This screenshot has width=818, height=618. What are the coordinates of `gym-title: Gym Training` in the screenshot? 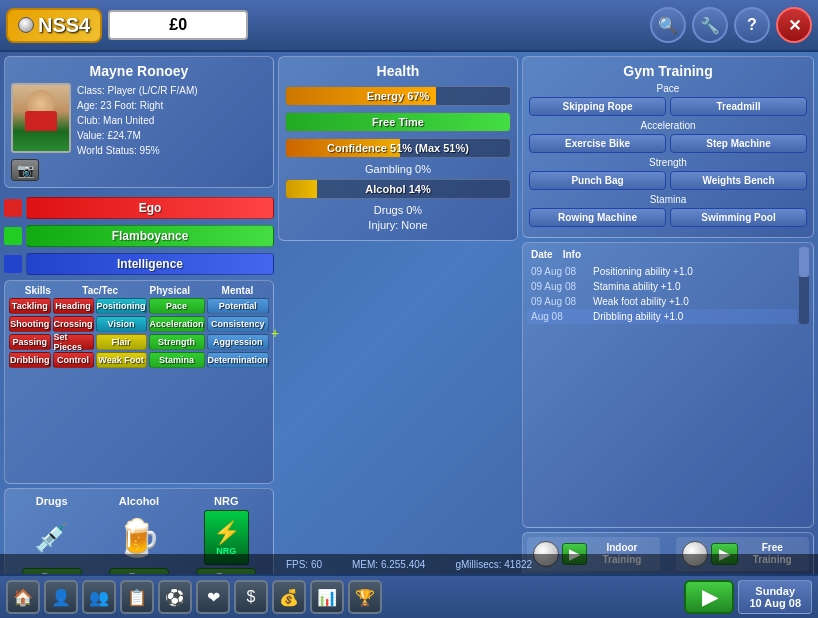 It's located at (668, 71).